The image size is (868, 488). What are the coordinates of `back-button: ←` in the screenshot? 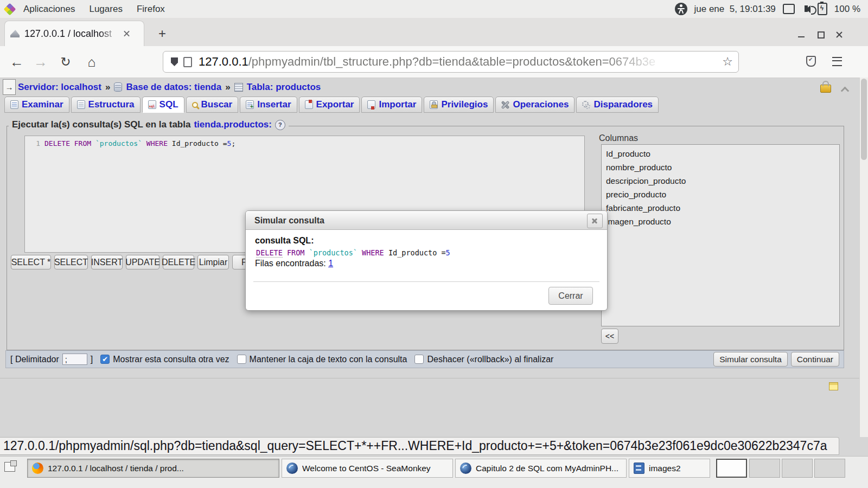 It's located at (17, 62).